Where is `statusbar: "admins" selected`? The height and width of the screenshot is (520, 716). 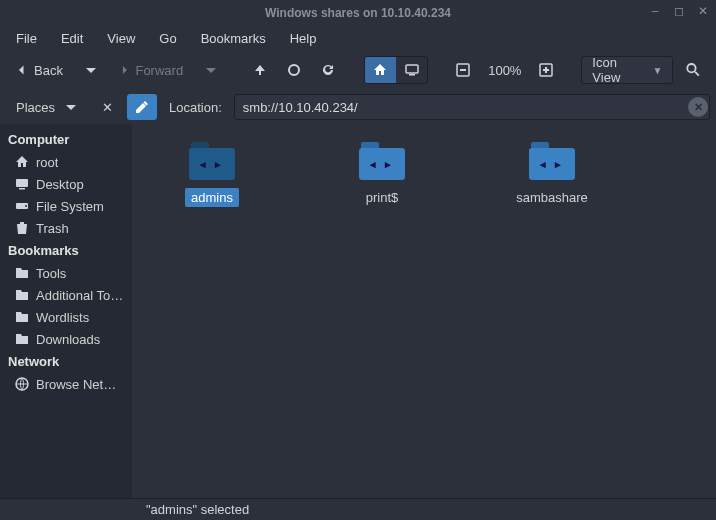 statusbar: "admins" selected is located at coordinates (358, 509).